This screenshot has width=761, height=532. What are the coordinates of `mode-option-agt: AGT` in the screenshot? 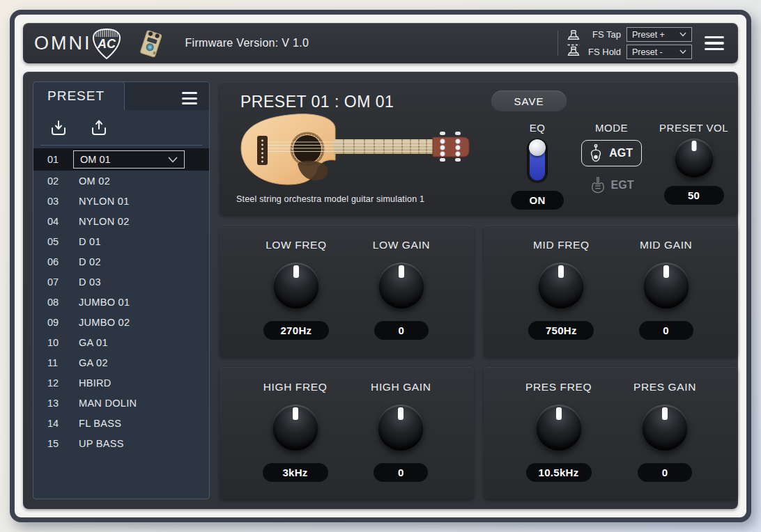 It's located at (612, 153).